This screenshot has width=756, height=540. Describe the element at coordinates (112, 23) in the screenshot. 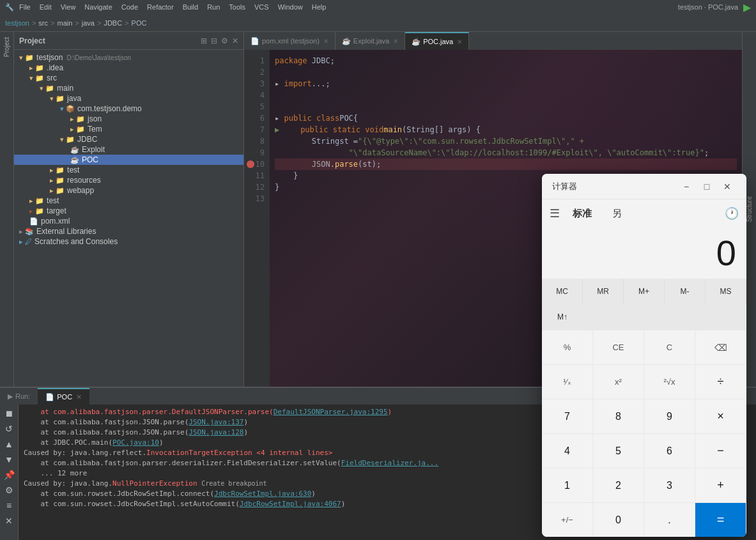

I see `breadcrumb-item-5: JDBC` at that location.